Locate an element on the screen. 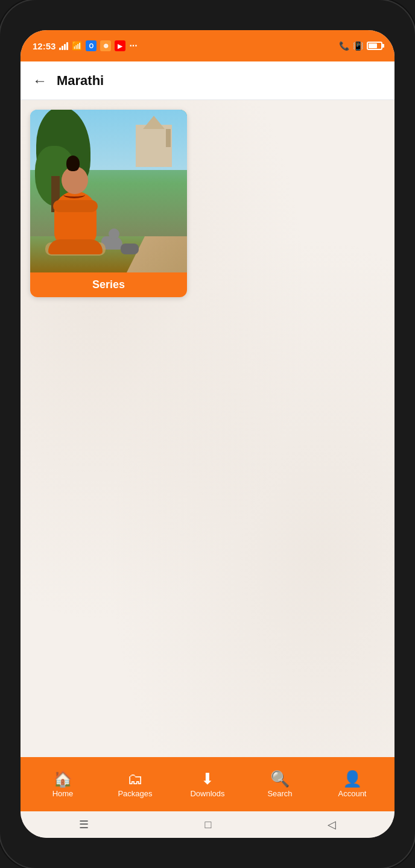  series-card: Series is located at coordinates (109, 204).